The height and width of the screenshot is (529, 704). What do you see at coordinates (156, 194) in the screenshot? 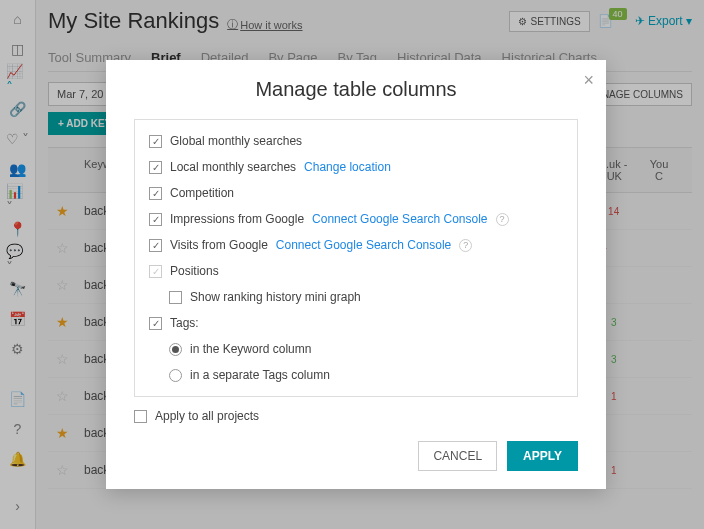
I see `checkbox-competition` at bounding box center [156, 194].